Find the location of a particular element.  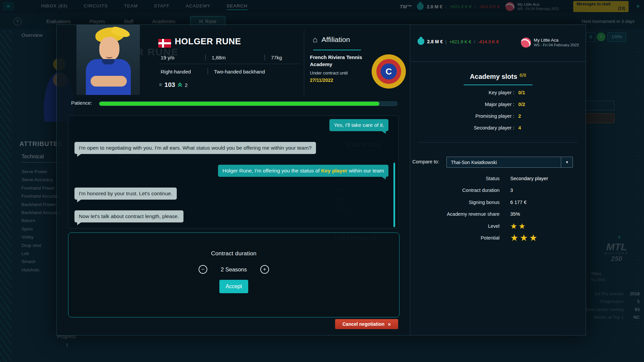

slot-rows: Key player : 0/1 Major player : 0/2 Prom… is located at coordinates (498, 110).